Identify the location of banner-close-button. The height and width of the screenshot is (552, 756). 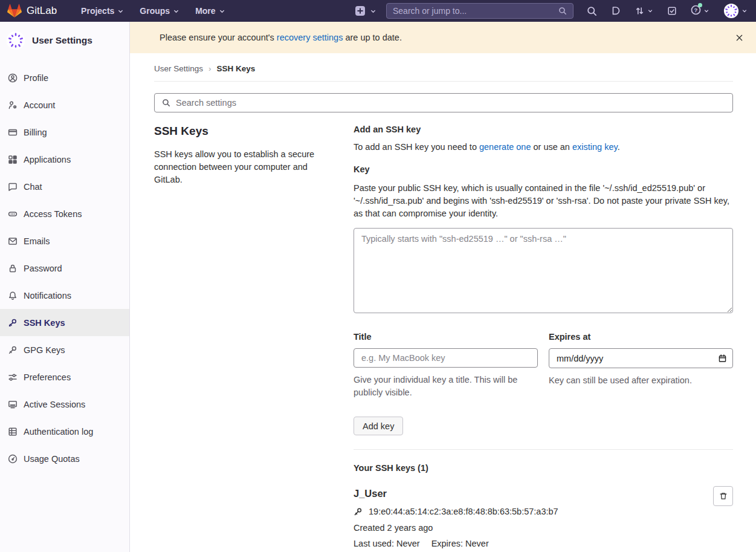
(739, 37).